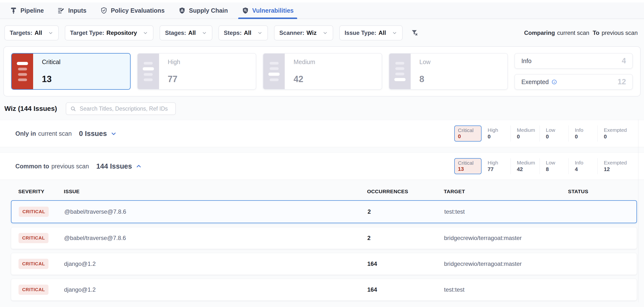  Describe the element at coordinates (41, 192) in the screenshot. I see `col-severity: SEVERITY` at that location.